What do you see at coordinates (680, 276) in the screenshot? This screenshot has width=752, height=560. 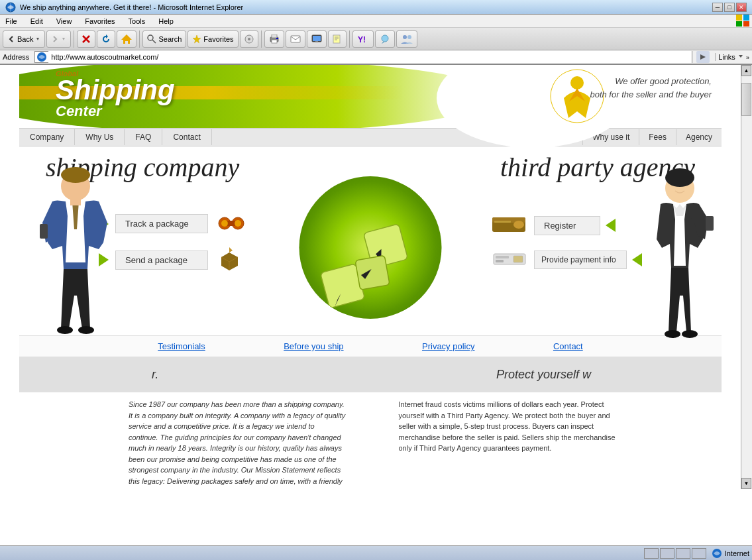 I see `person-right-svg` at bounding box center [680, 276].